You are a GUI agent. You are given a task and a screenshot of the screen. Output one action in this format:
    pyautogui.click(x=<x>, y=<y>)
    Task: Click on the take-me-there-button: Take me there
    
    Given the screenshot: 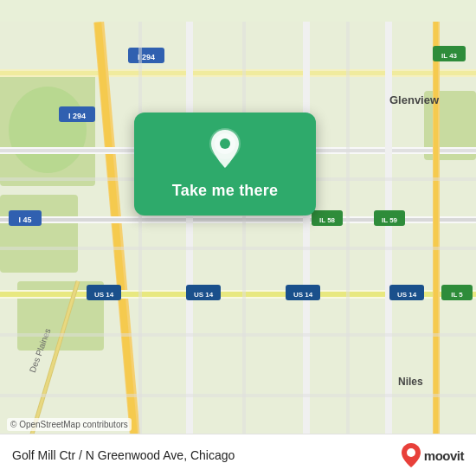 What is the action you would take?
    pyautogui.click(x=225, y=190)
    